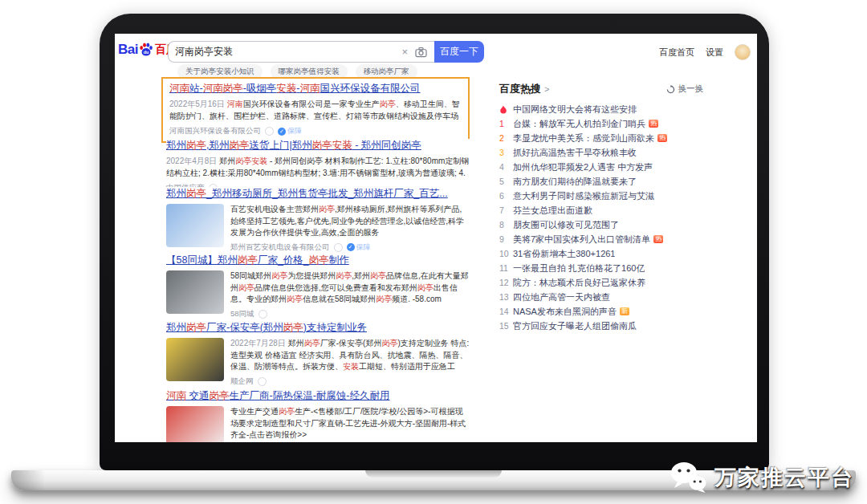 The height and width of the screenshot is (504, 867). I want to click on hot-search-item: 14NASA发布来自黑洞的声音新, so click(601, 311).